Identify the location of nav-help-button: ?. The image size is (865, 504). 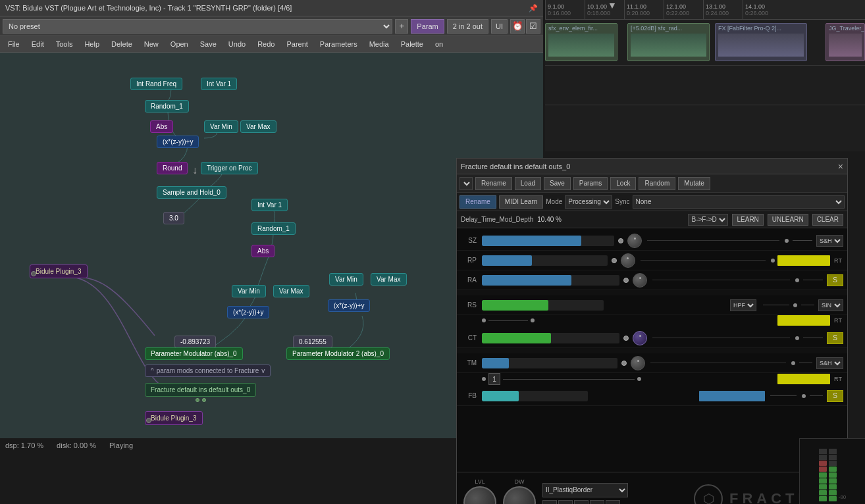
(613, 503).